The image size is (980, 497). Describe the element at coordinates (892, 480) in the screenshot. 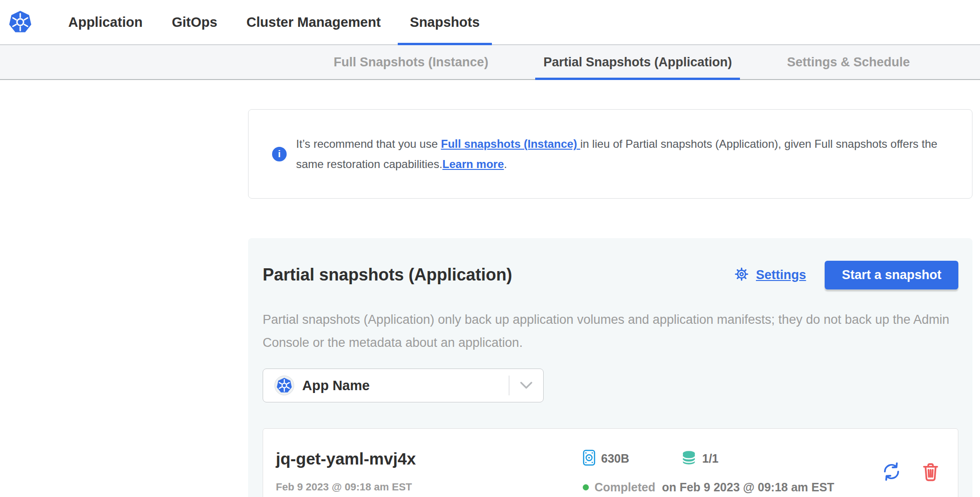

I see `restore-icon` at that location.